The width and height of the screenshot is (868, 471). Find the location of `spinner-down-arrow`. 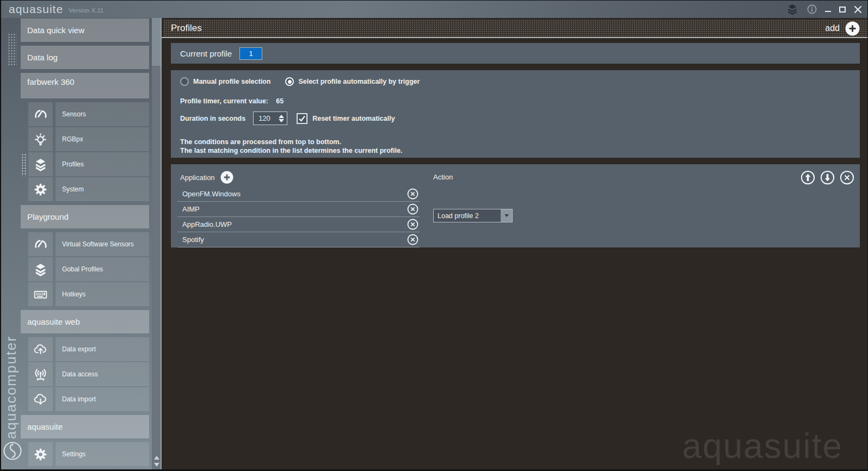

spinner-down-arrow is located at coordinates (281, 121).